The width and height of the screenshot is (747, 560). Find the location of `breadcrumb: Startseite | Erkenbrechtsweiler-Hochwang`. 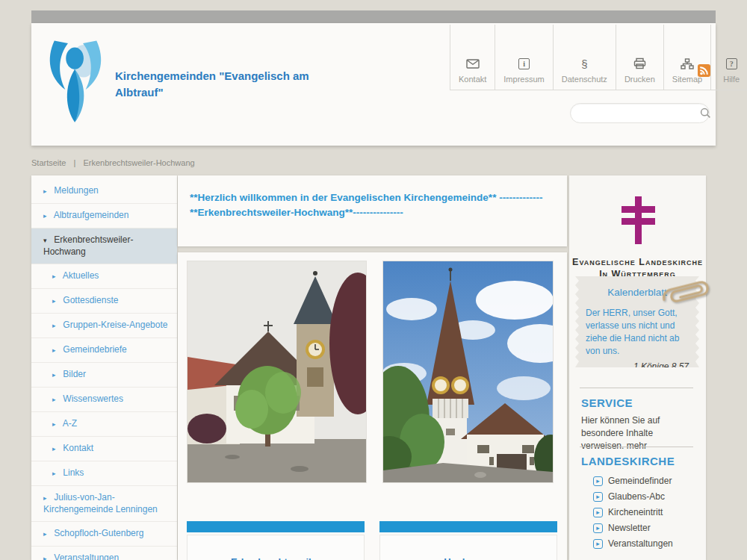

breadcrumb: Startseite | Erkenbrechtsweiler-Hochwang is located at coordinates (114, 163).